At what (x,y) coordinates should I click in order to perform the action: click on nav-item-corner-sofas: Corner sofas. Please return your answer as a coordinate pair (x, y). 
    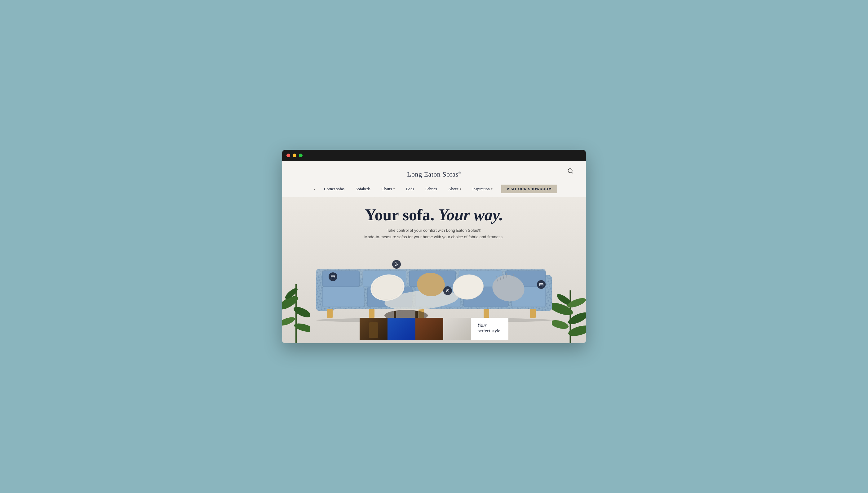
    Looking at the image, I should click on (334, 189).